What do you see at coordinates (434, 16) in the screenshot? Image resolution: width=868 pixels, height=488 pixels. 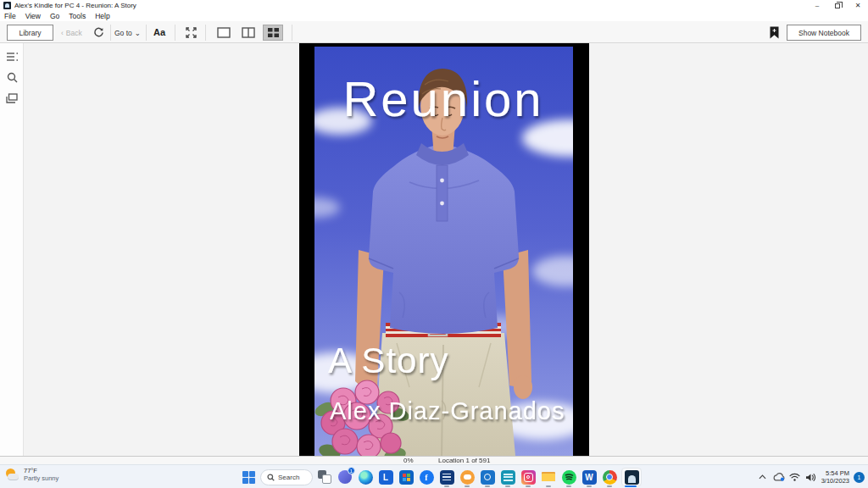 I see `menu-bar: File View Go Tools Help` at bounding box center [434, 16].